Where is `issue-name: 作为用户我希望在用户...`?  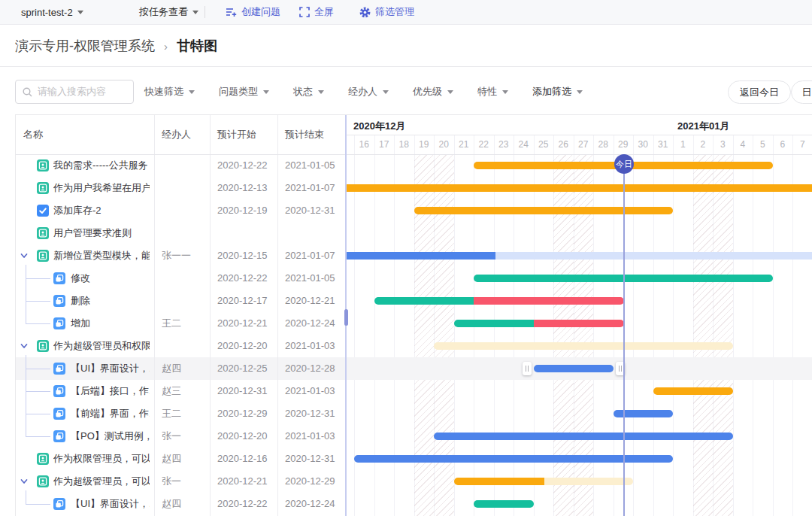 issue-name: 作为用户我希望在用户... is located at coordinates (102, 188).